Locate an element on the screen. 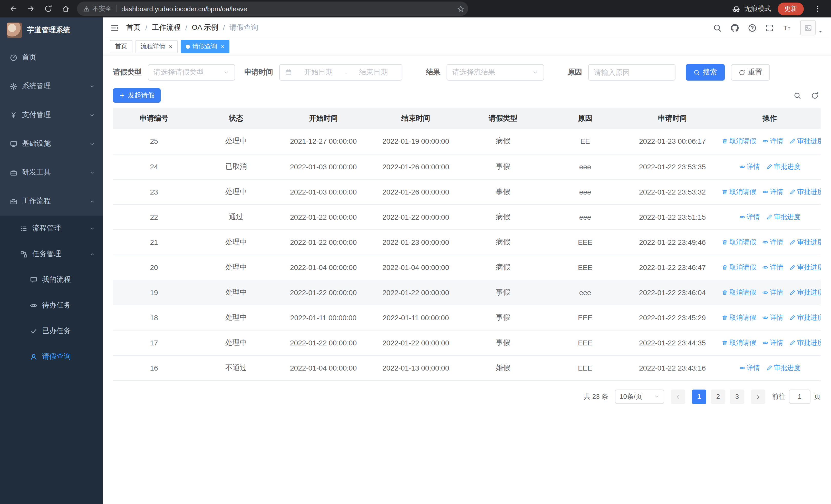  breadcrumb-item-3: 请假查询 is located at coordinates (244, 28).